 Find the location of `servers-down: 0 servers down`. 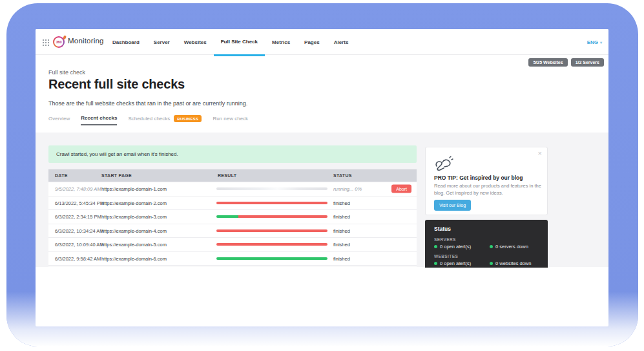

servers-down: 0 servers down is located at coordinates (509, 247).